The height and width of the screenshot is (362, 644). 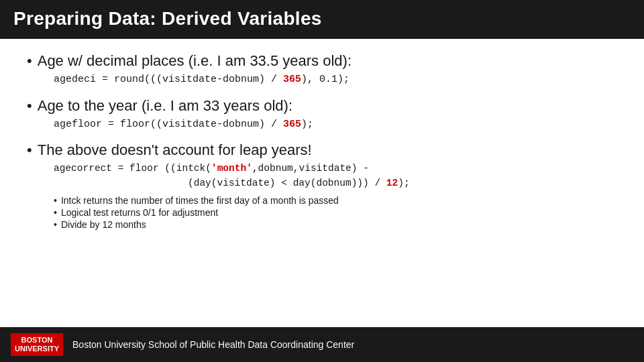 What do you see at coordinates (335, 80) in the screenshot?
I see `code-block-1: agedeci = round(((visitdate-dobnum) / 36…` at bounding box center [335, 80].